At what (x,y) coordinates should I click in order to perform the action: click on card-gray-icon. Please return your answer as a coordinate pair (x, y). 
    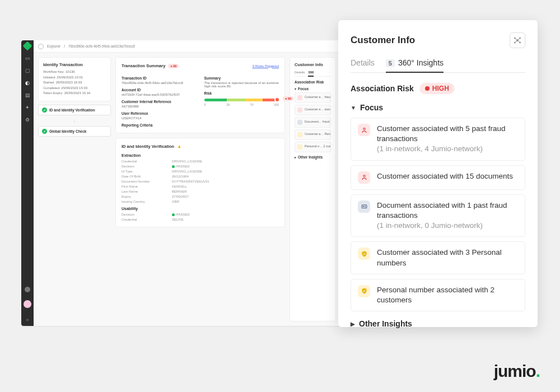
    Looking at the image, I should click on (364, 207).